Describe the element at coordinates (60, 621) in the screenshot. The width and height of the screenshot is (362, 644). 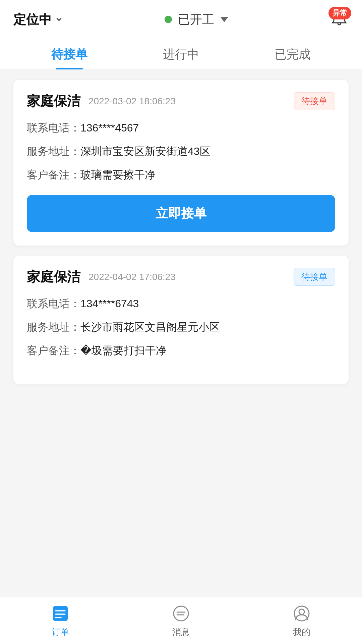
I see `nav-item-orders: 订单` at that location.